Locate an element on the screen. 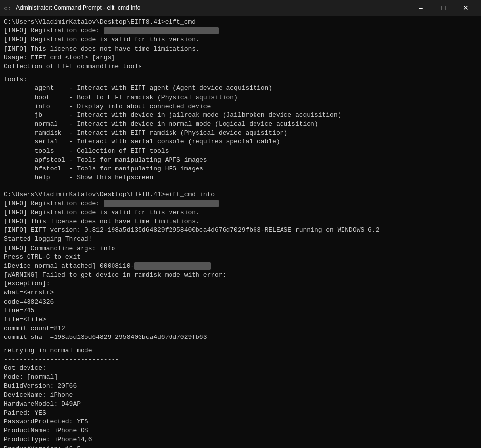 This screenshot has width=481, height=448. tool-apfstool: apfstool - Tools for manipulating APFS i… is located at coordinates (241, 160).